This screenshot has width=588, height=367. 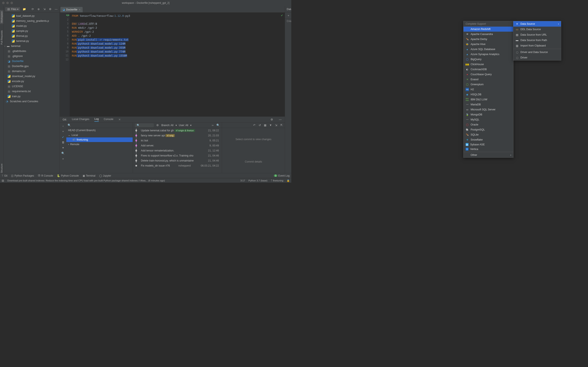 I want to click on database-explorer-panel: Database Explorer ⊕ ⇲ ⇱ ⚙ — ＋ ⧉ ⟳ ✦ ■ ▦ …, so click(x=288, y=89).